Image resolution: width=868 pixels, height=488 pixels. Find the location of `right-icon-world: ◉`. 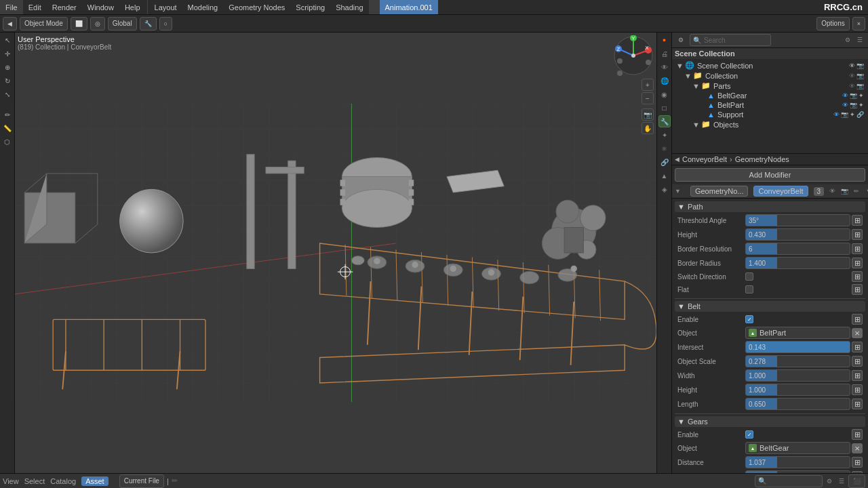

right-icon-world: ◉ is located at coordinates (665, 94).